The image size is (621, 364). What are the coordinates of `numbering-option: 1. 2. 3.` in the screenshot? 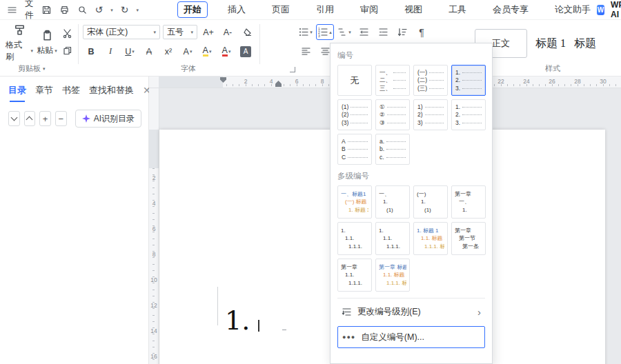 It's located at (469, 114).